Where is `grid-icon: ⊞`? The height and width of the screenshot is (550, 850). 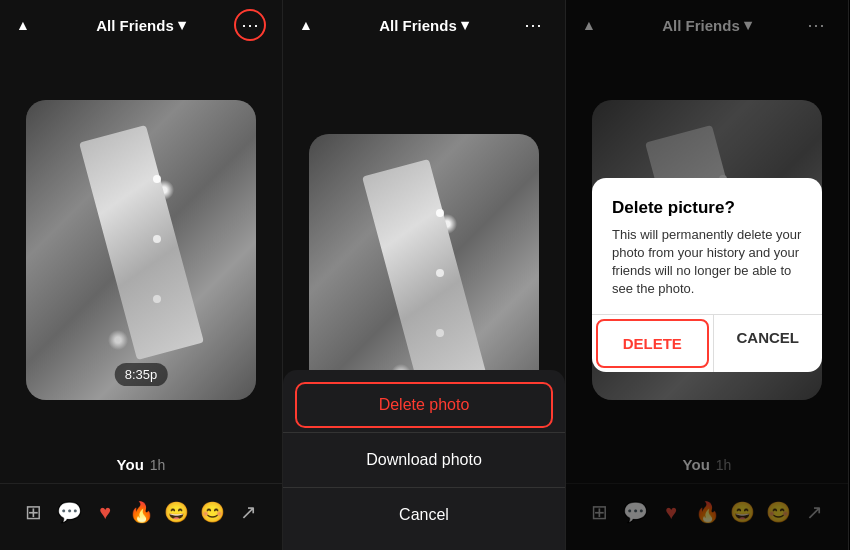
grid-icon: ⊞ is located at coordinates (34, 512).